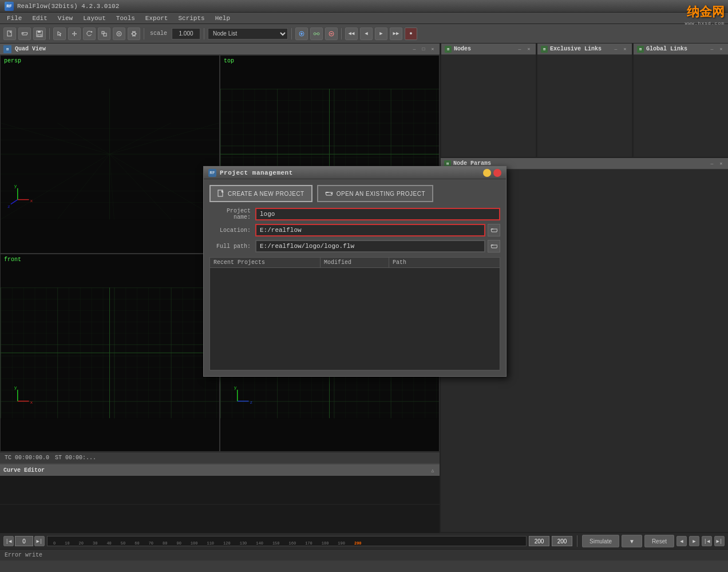 The height and width of the screenshot is (572, 728). Describe the element at coordinates (248, 34) in the screenshot. I see `node-list-select: Node List` at that location.